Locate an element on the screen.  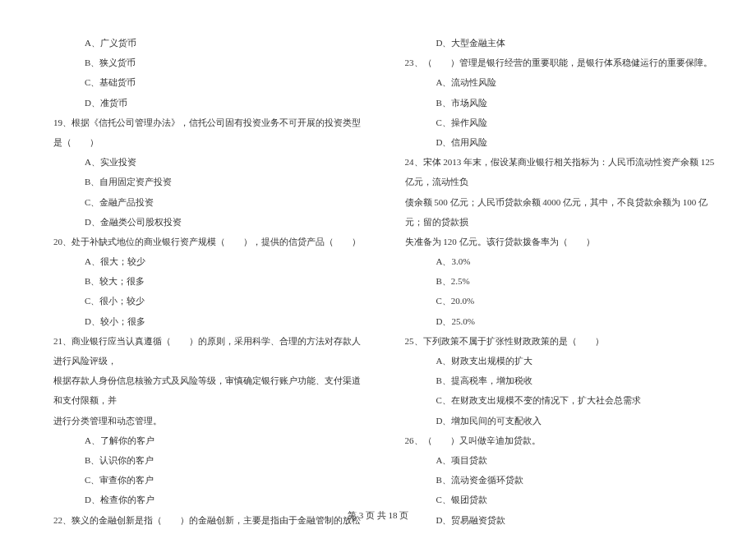
option: D、准货币 is located at coordinates (209, 103).